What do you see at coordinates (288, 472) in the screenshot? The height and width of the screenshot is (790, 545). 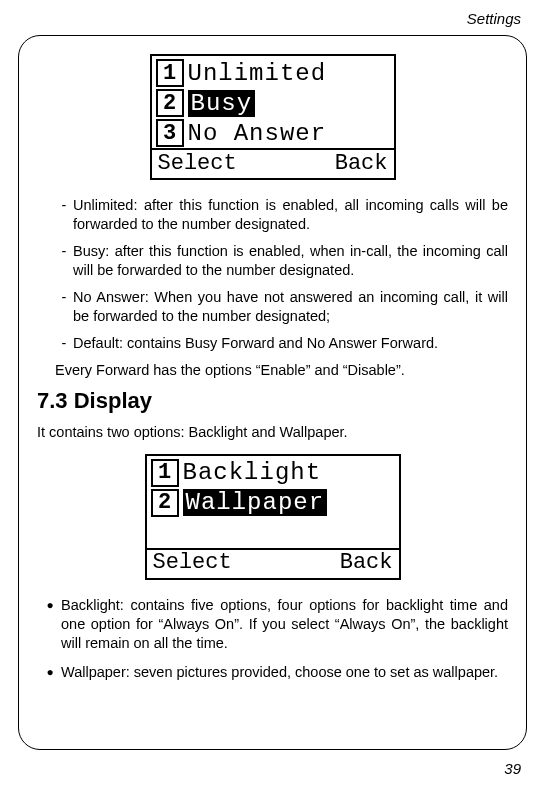 I see `item-label: Backlight` at bounding box center [288, 472].